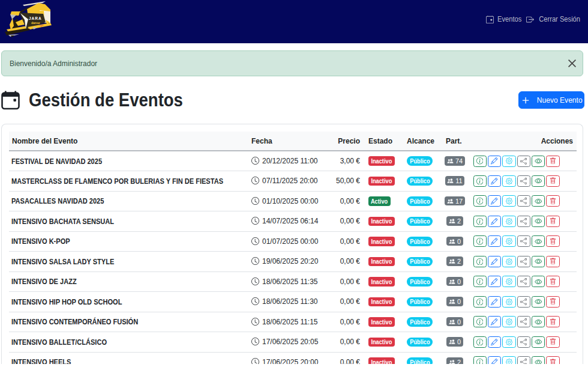 Image resolution: width=588 pixels, height=370 pixels. Describe the element at coordinates (36, 23) in the screenshot. I see `svg-text: danse` at that location.